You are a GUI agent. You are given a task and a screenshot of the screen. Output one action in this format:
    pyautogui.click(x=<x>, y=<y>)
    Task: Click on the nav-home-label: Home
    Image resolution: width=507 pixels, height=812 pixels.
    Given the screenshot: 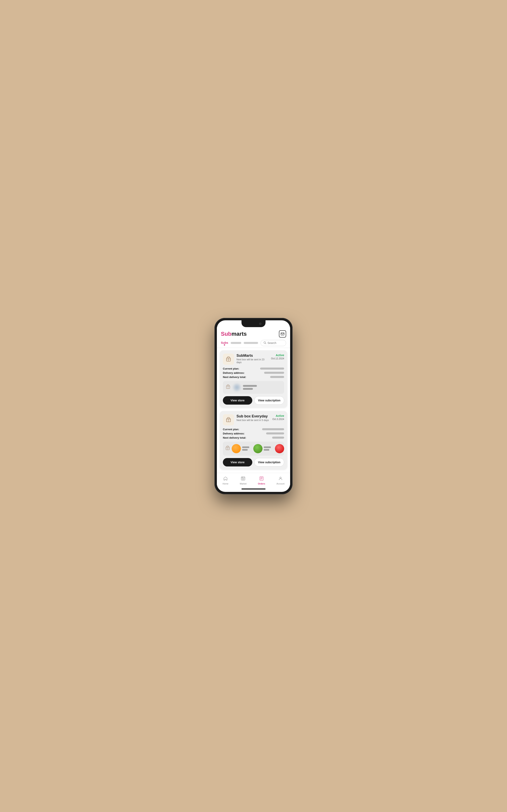 What is the action you would take?
    pyautogui.click(x=225, y=483)
    